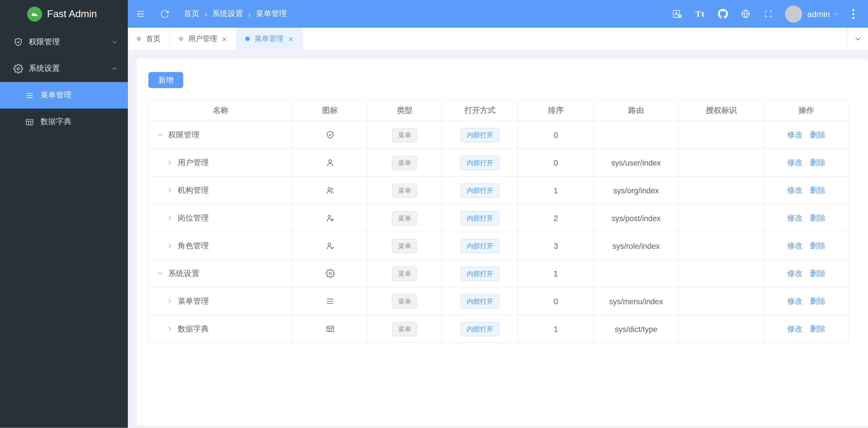  Describe the element at coordinates (556, 246) in the screenshot. I see `sort-value: 3` at that location.